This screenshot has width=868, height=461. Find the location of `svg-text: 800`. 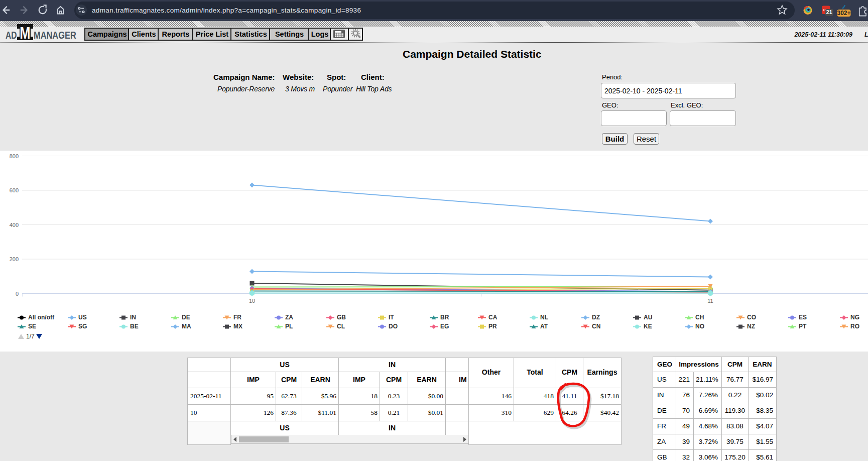

svg-text: 800 is located at coordinates (14, 156).